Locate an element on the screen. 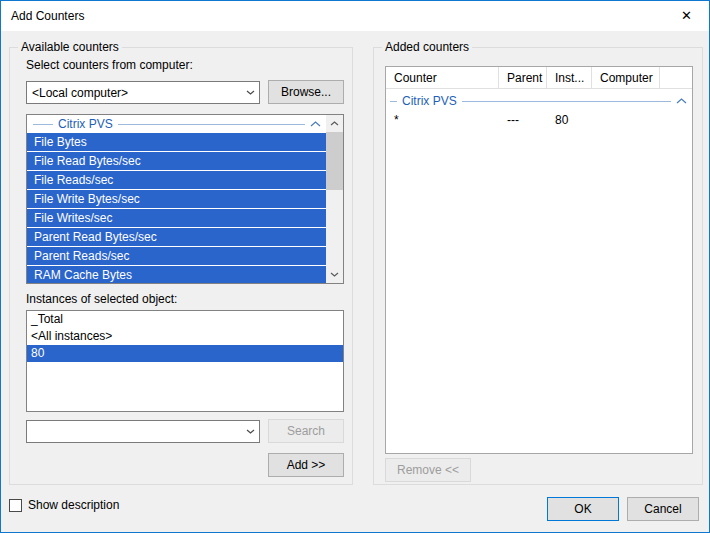 This screenshot has height=533, width=710. counter-item: Parent Reads/sec is located at coordinates (176, 256).